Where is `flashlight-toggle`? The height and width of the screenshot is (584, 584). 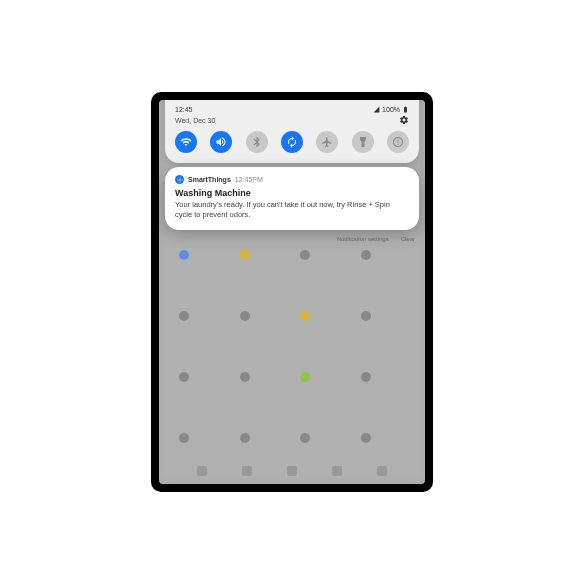 flashlight-toggle is located at coordinates (363, 142).